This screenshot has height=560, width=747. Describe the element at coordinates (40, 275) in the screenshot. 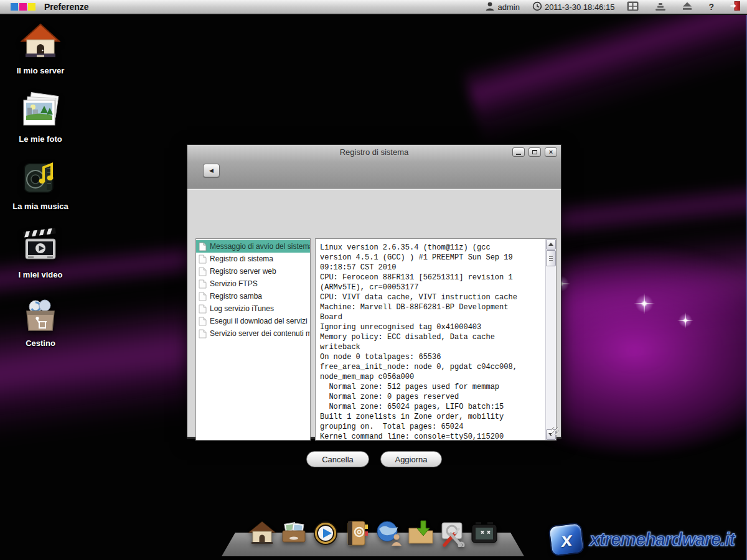

I see `desktop-icon-label: I miei video` at that location.